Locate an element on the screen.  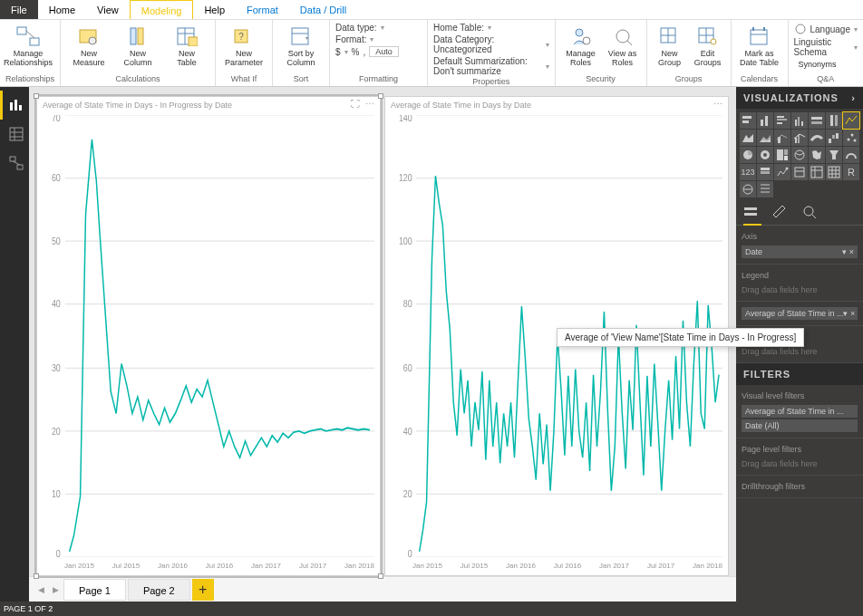
ribbon-chart-icon is located at coordinates (817, 138).